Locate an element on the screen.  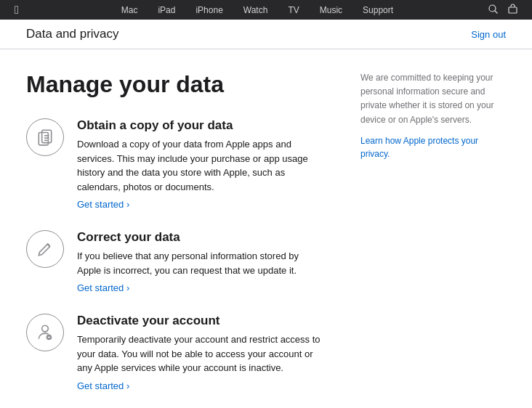
privacy-text: We are committed to keeping your persona… is located at coordinates (433, 99).